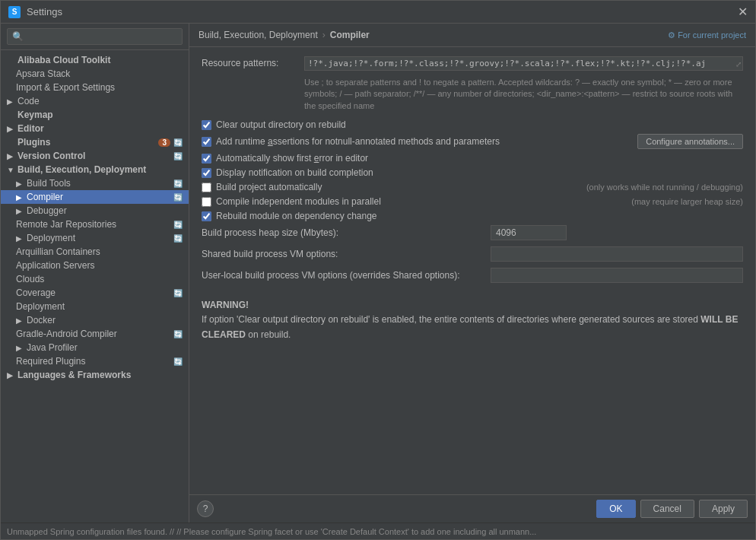  Describe the element at coordinates (472, 64) in the screenshot. I see `resource-patterns-row: Resource patterns: ⤢` at that location.